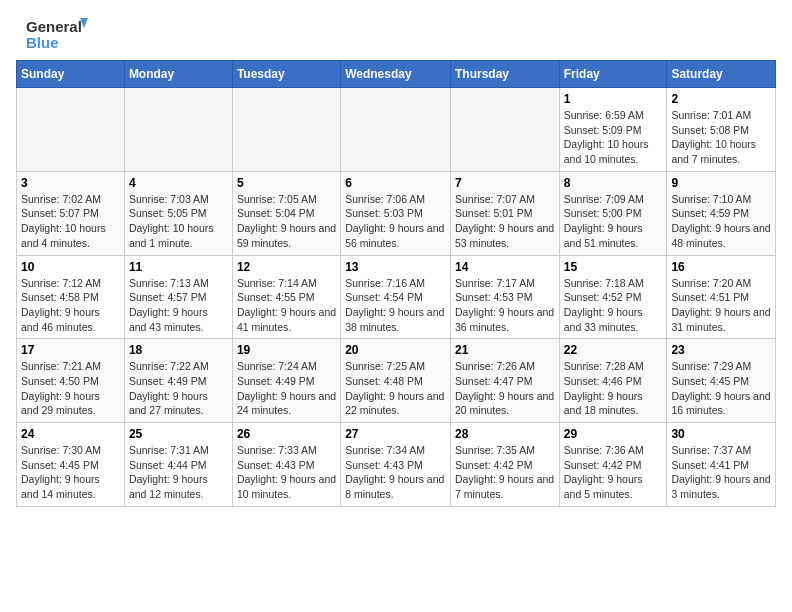 The height and width of the screenshot is (612, 792). What do you see at coordinates (505, 222) in the screenshot?
I see `day-info: Sunrise: 7:07 AM Sunset: 5:01 PM Dayligh…` at bounding box center [505, 222].